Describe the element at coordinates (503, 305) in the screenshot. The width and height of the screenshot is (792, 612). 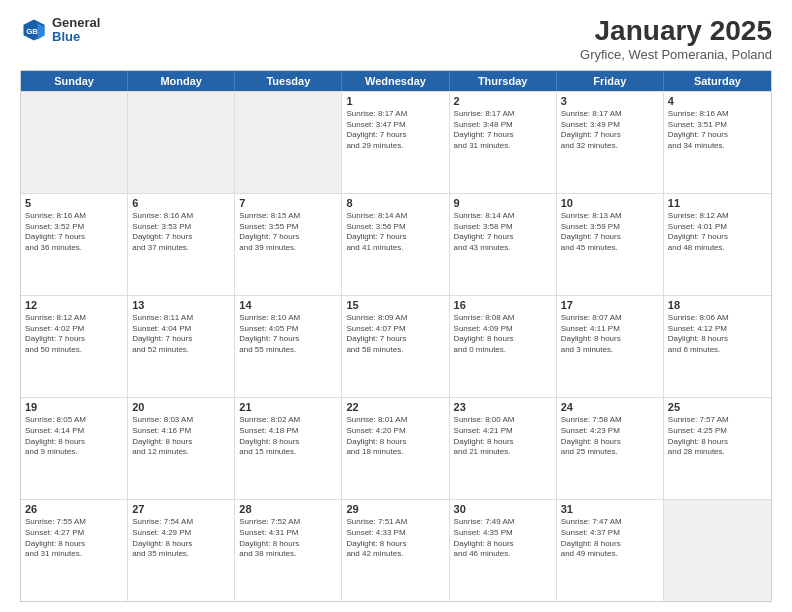
I see `day-number: 16` at that location.